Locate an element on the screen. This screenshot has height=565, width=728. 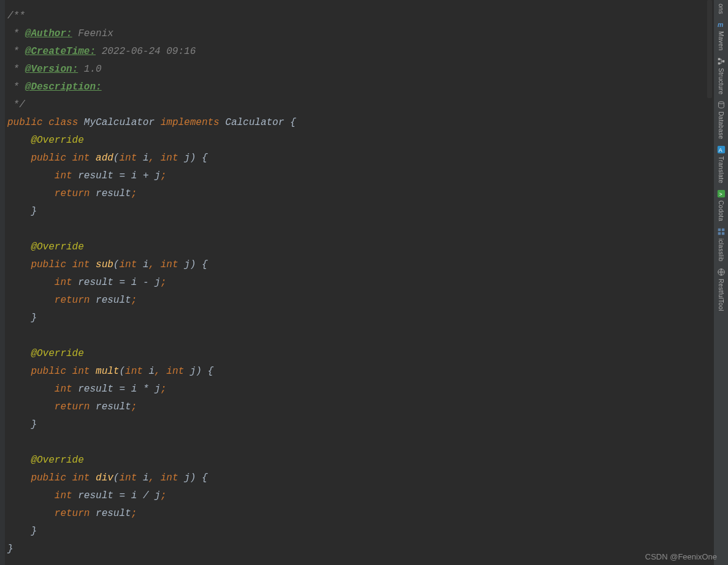
right-tool-strip: ons m Maven Structure Database A Transla… is located at coordinates (721, 282).